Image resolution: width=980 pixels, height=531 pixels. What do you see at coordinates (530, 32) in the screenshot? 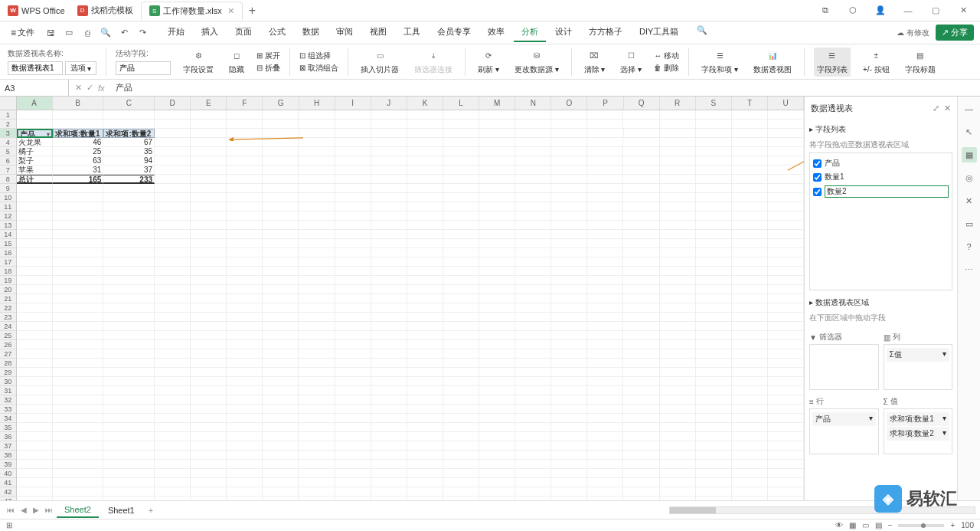
I see `ribbon-tab-analyze: 分析` at bounding box center [530, 32].